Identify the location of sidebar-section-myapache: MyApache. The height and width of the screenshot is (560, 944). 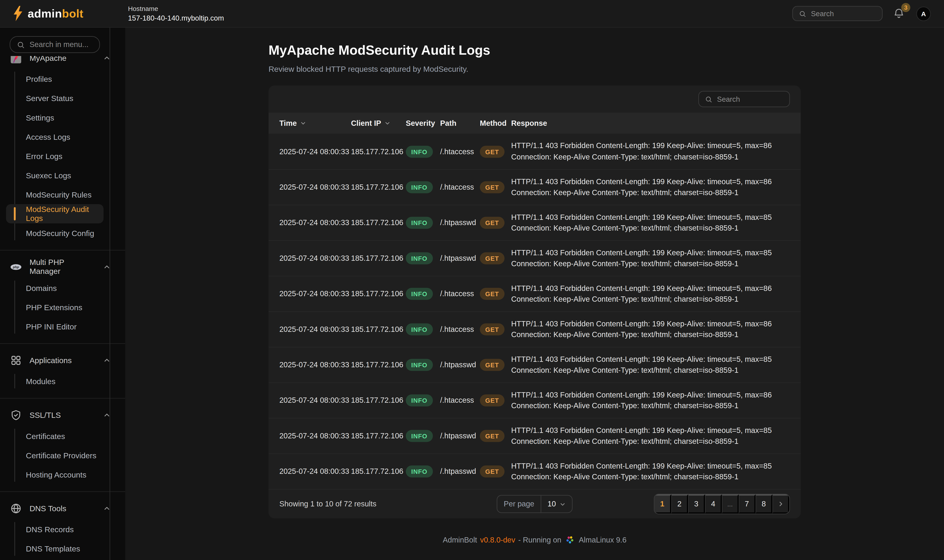
(63, 61).